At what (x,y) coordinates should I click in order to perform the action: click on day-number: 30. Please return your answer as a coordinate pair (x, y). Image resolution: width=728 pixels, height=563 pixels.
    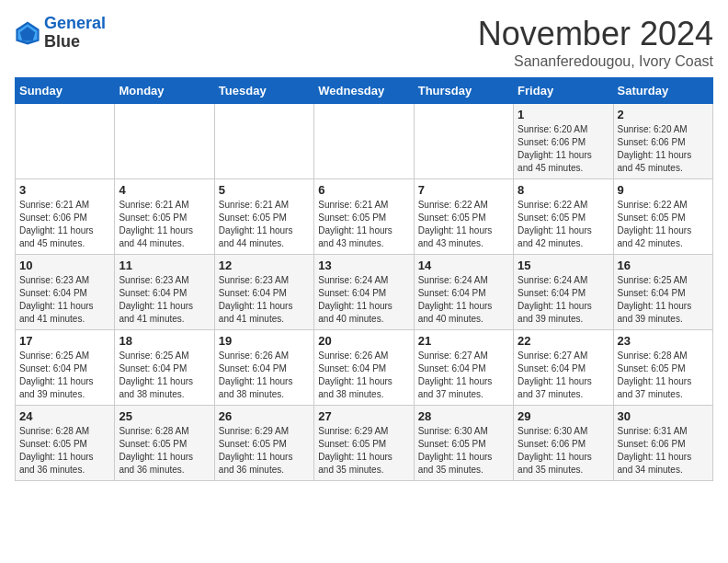
    Looking at the image, I should click on (664, 416).